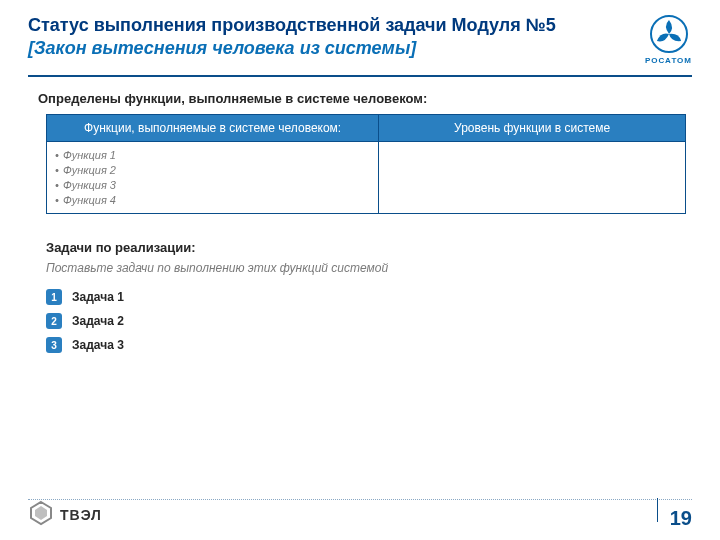 The width and height of the screenshot is (720, 540). I want to click on functions-heading: Определены функции, выполняемые в систем…, so click(365, 98).